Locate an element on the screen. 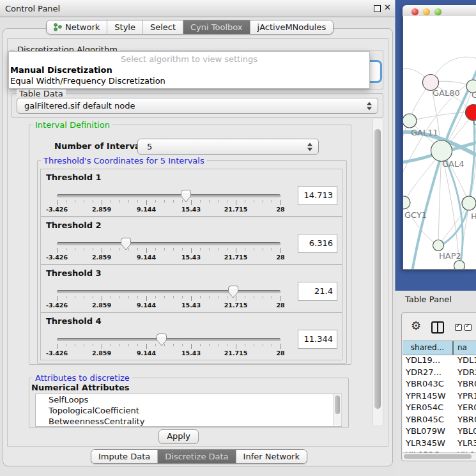 The height and width of the screenshot is (476, 476). network-nodes: GAL80GACGAL11GAL4GCY1HHAP2 is located at coordinates (440, 173).